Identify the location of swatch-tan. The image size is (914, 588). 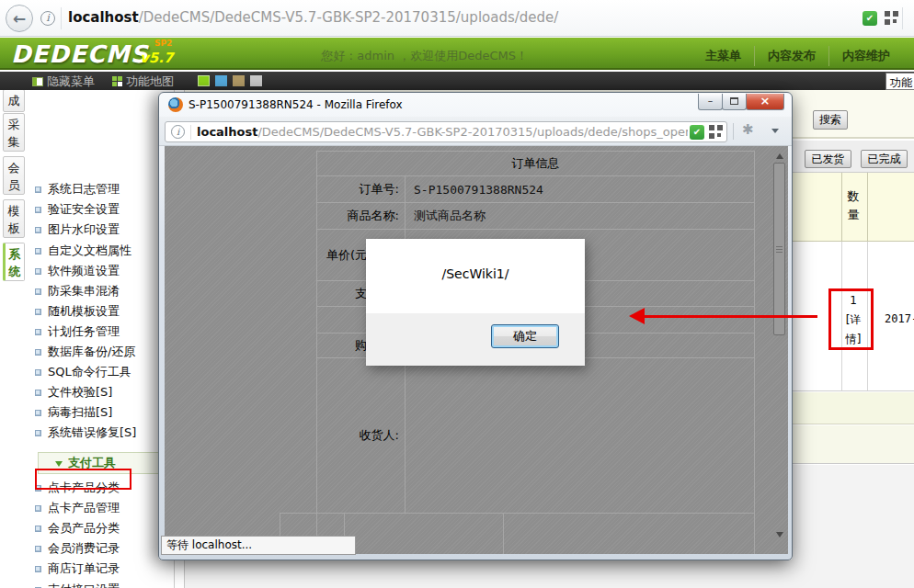
(239, 81).